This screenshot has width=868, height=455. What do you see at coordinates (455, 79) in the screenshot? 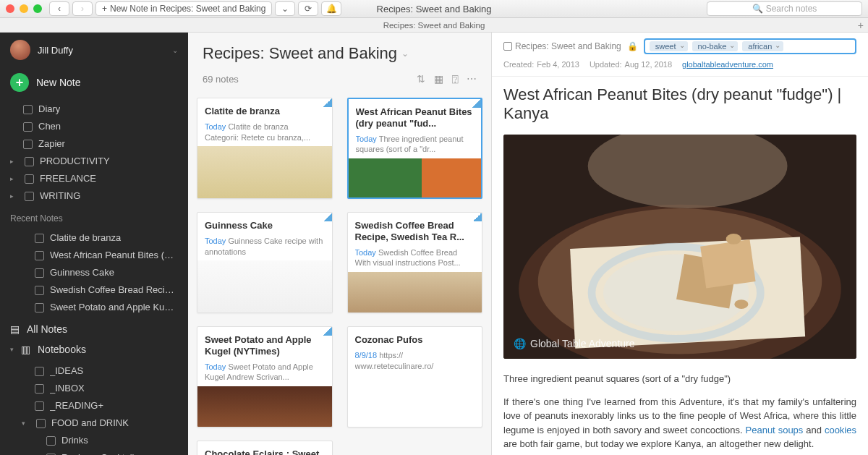
I see `share-button: ⍰` at bounding box center [455, 79].